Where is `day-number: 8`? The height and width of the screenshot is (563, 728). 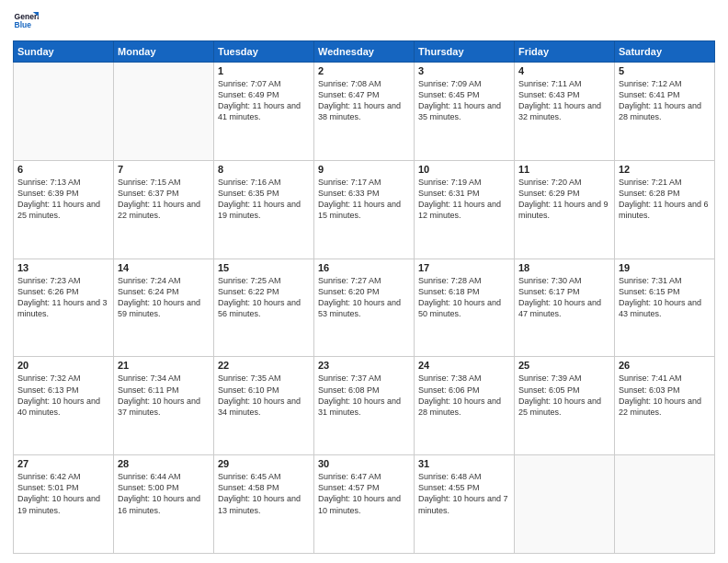 day-number: 8 is located at coordinates (264, 169).